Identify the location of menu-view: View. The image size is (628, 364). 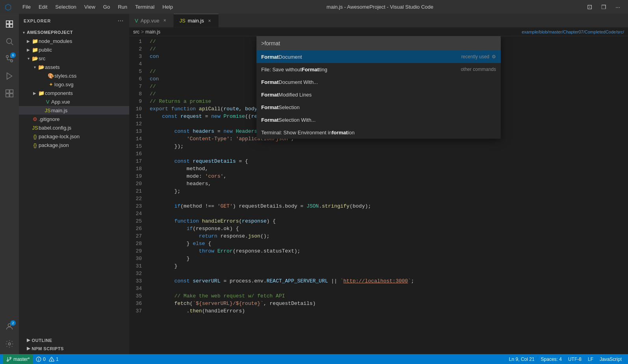
(90, 7).